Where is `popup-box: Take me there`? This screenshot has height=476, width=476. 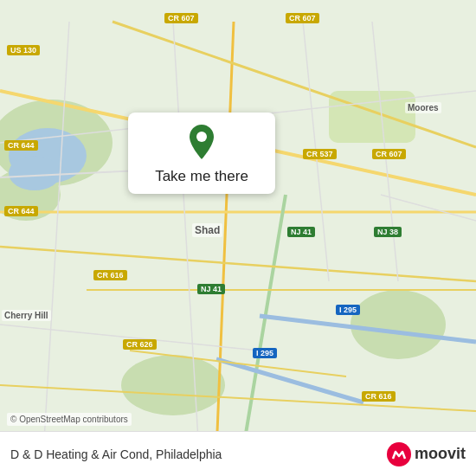 popup-box: Take me there is located at coordinates (202, 153).